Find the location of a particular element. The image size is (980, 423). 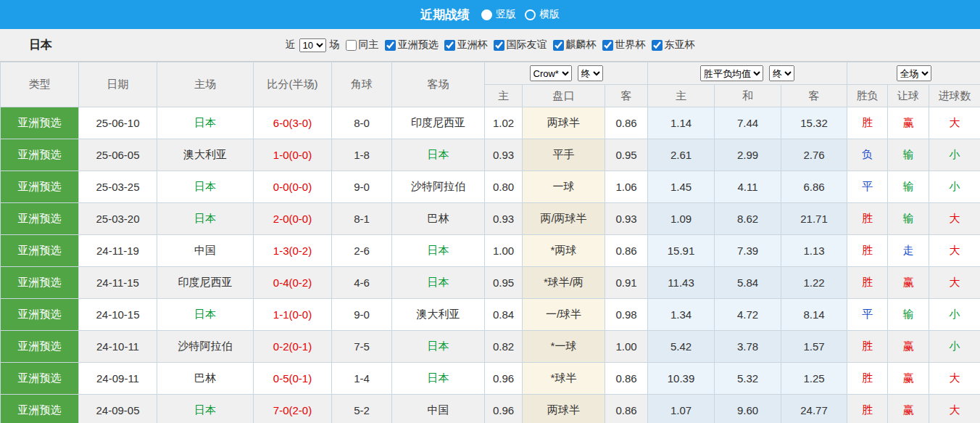

handicap-time-select: 终 is located at coordinates (590, 73).